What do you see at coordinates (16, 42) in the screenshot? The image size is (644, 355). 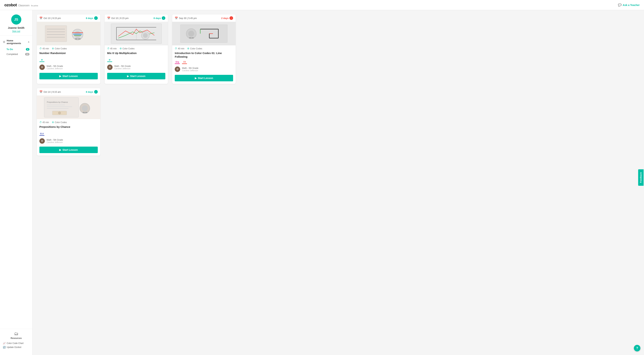 I see `nav-home-assignments-label: Home assignments` at bounding box center [16, 42].